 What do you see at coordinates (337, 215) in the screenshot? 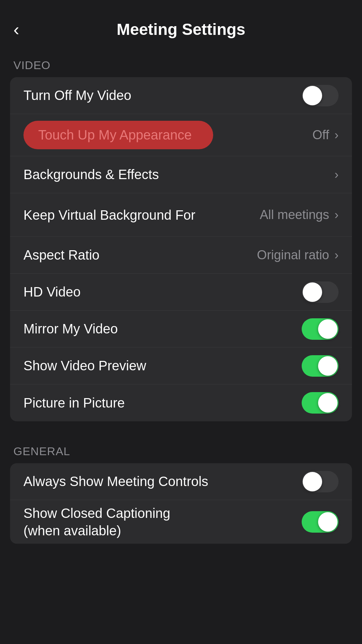
I see `keep-virtual-background-chevron-icon: ›` at bounding box center [337, 215].